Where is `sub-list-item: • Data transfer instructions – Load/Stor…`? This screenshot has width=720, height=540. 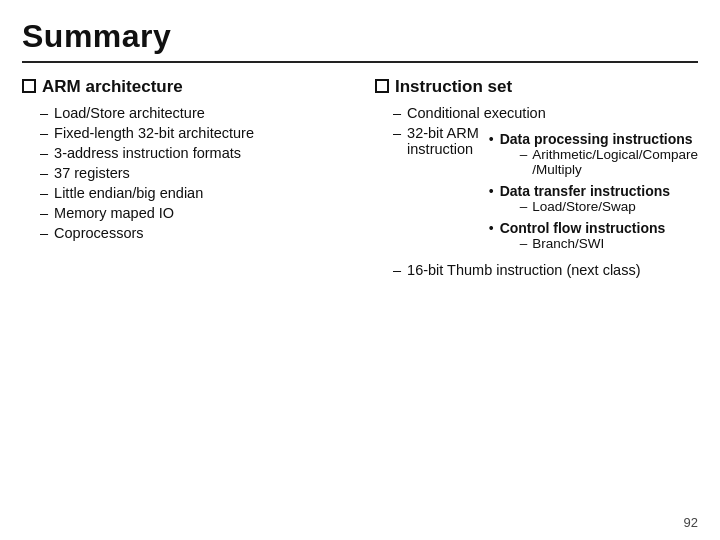 sub-list-item: • Data transfer instructions – Load/Stor… is located at coordinates (594, 200).